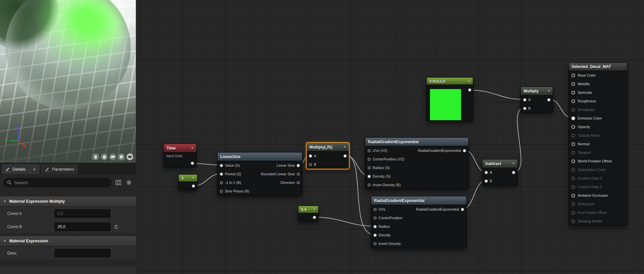 This screenshot has height=274, width=644. Describe the element at coordinates (104, 157) in the screenshot. I see `preview-shape-sphere-button` at that location.